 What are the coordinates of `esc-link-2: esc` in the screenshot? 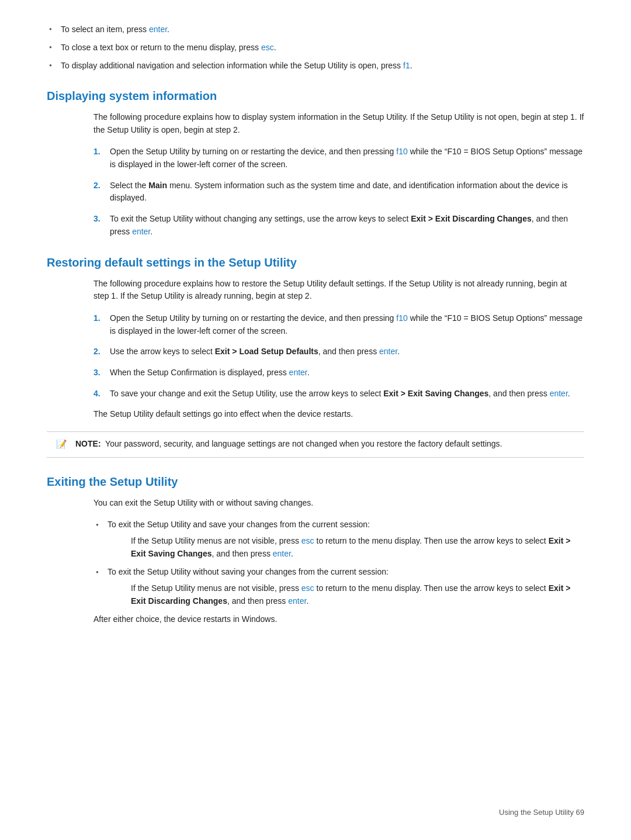 It's located at (308, 541).